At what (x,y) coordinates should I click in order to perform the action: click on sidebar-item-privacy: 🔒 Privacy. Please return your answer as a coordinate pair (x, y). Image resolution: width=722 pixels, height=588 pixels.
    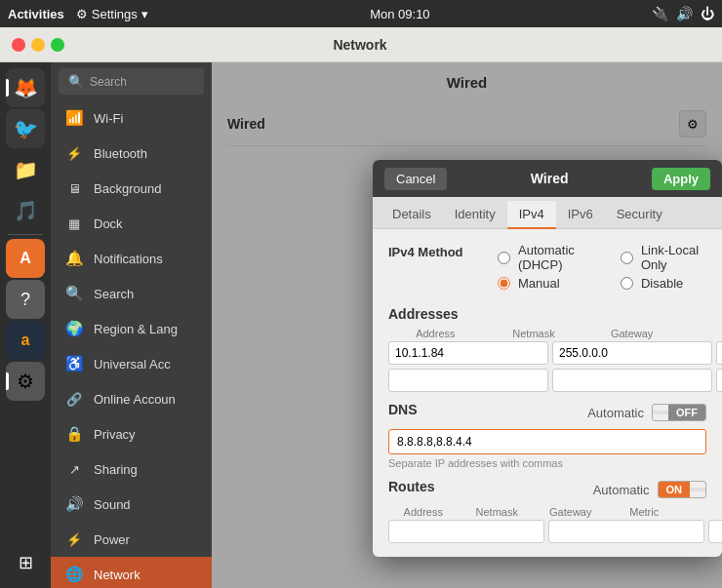
    Looking at the image, I should click on (131, 434).